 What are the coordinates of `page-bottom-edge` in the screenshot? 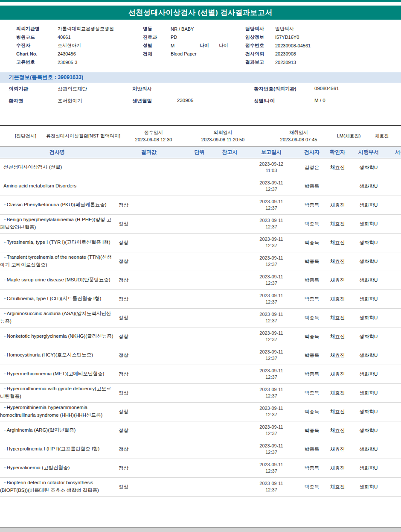 It's located at (200, 529).